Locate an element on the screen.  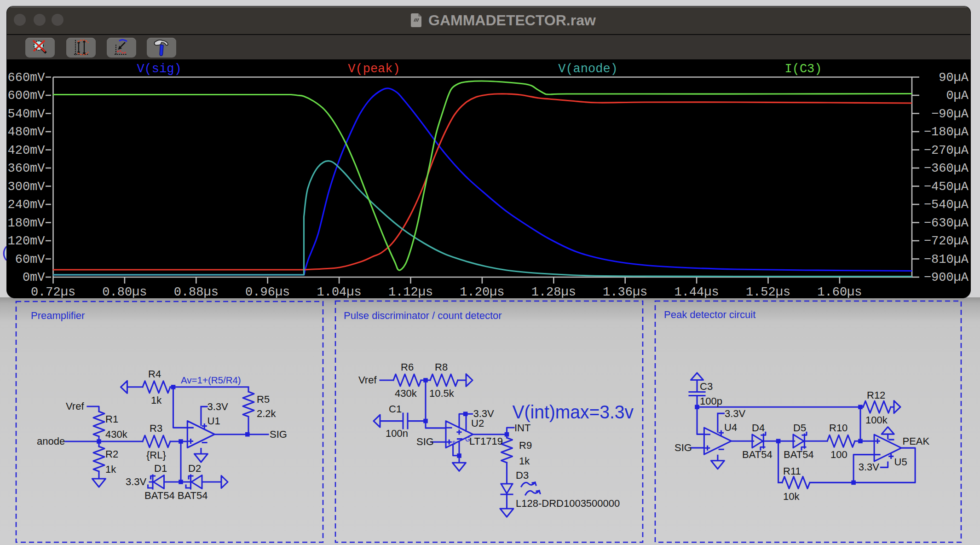
svg-text: 90µA is located at coordinates (954, 78).